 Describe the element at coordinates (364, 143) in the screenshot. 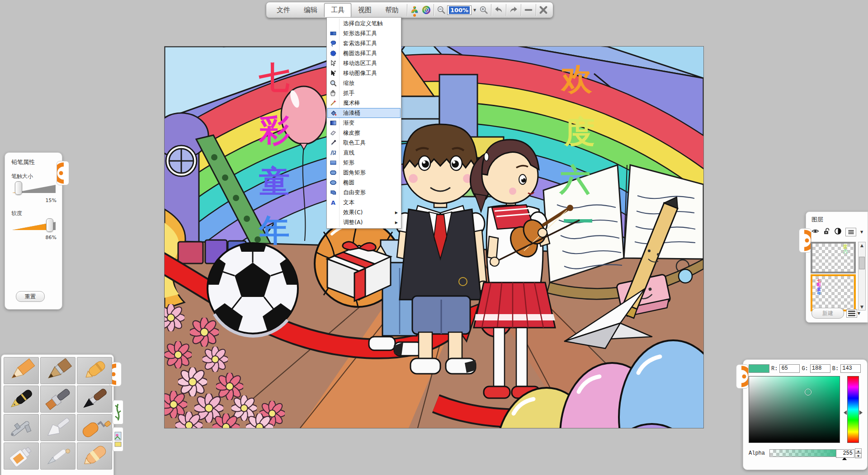

I see `tools-menu-item-取色工具: 取色工具` at that location.